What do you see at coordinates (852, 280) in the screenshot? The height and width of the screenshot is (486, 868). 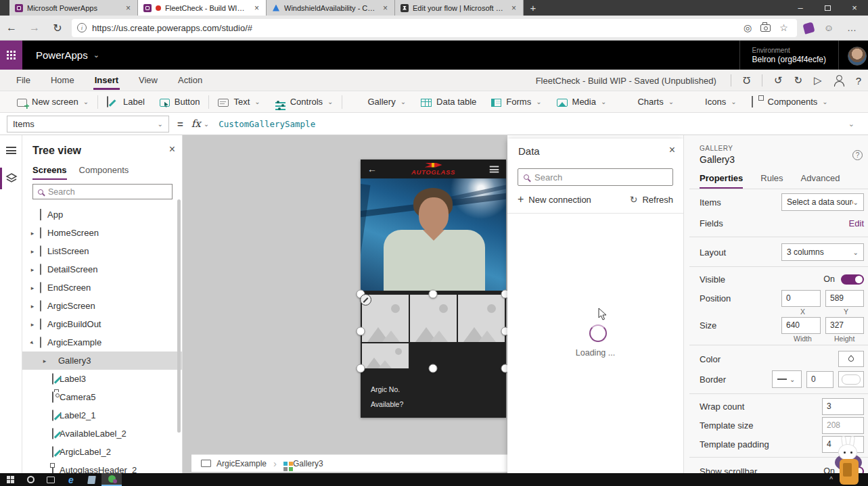 I see `visible-toggle` at bounding box center [852, 280].